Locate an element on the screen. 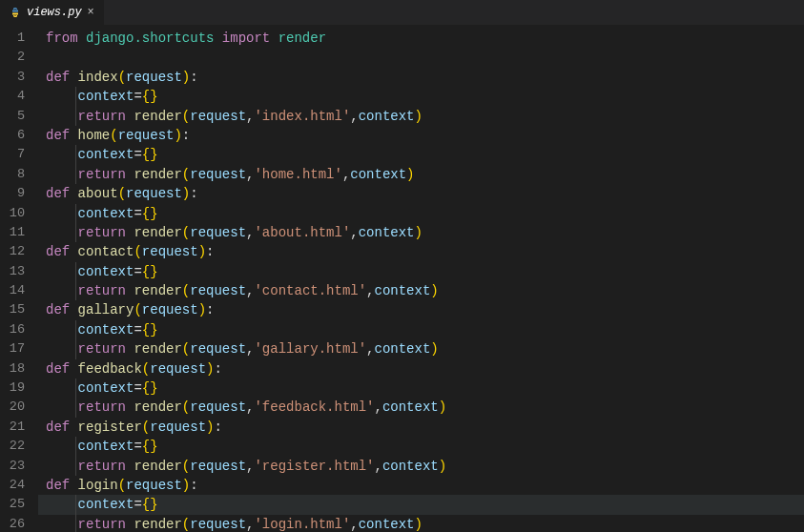  code-line: from django.shortcuts import render is located at coordinates (422, 38).